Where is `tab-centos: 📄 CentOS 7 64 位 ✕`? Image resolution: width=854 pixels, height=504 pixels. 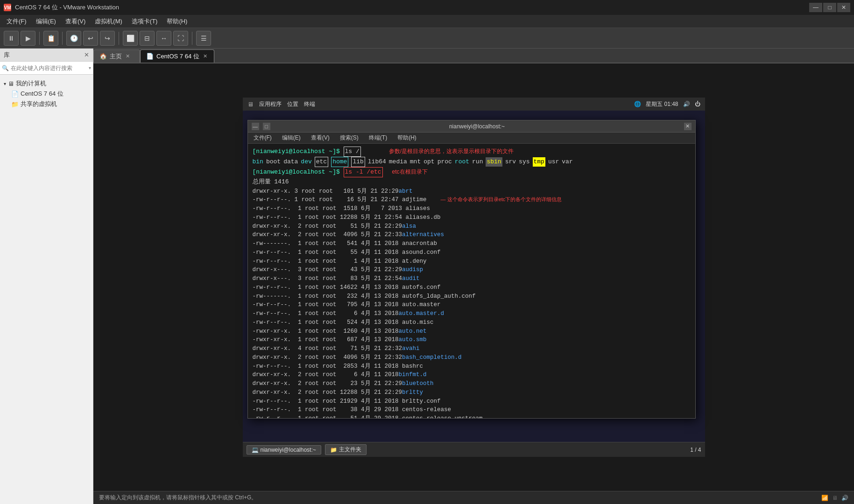 tab-centos: 📄 CentOS 7 64 位 ✕ is located at coordinates (177, 56).